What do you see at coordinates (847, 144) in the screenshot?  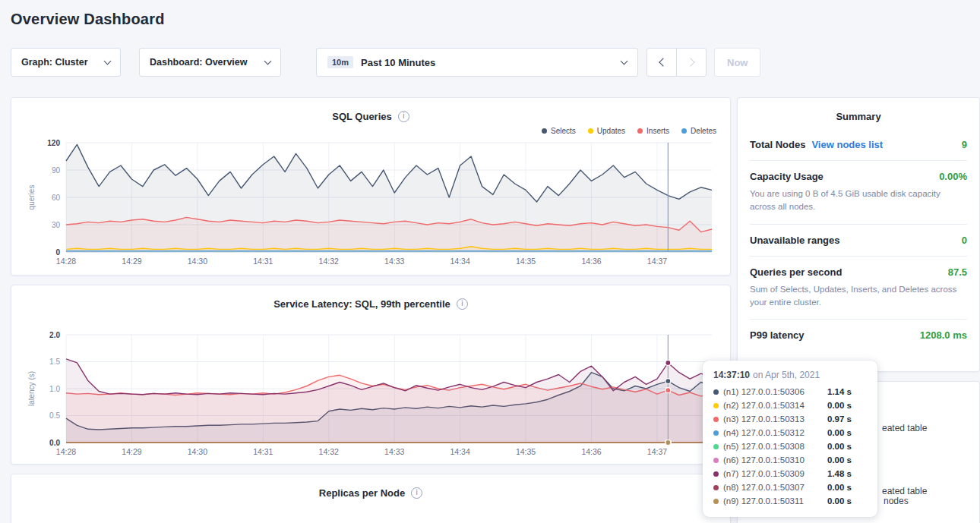 I see `view-nodes-list-link: View nodes list` at bounding box center [847, 144].